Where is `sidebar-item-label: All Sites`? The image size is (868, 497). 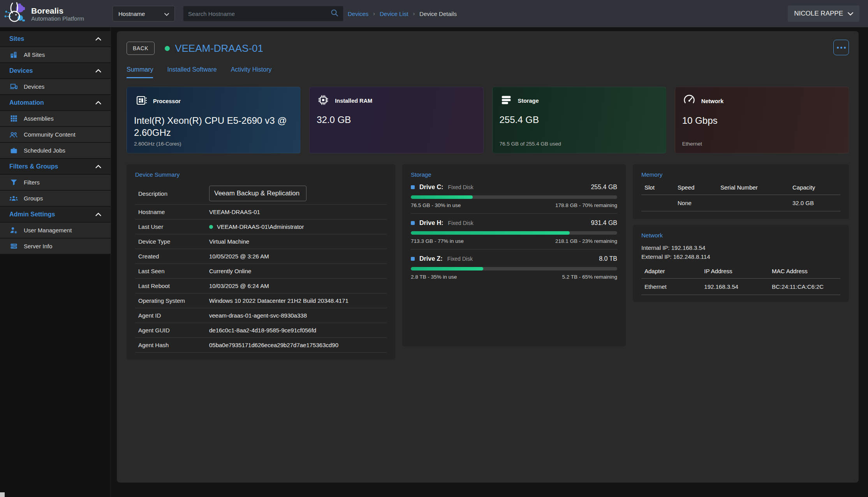 sidebar-item-label: All Sites is located at coordinates (34, 54).